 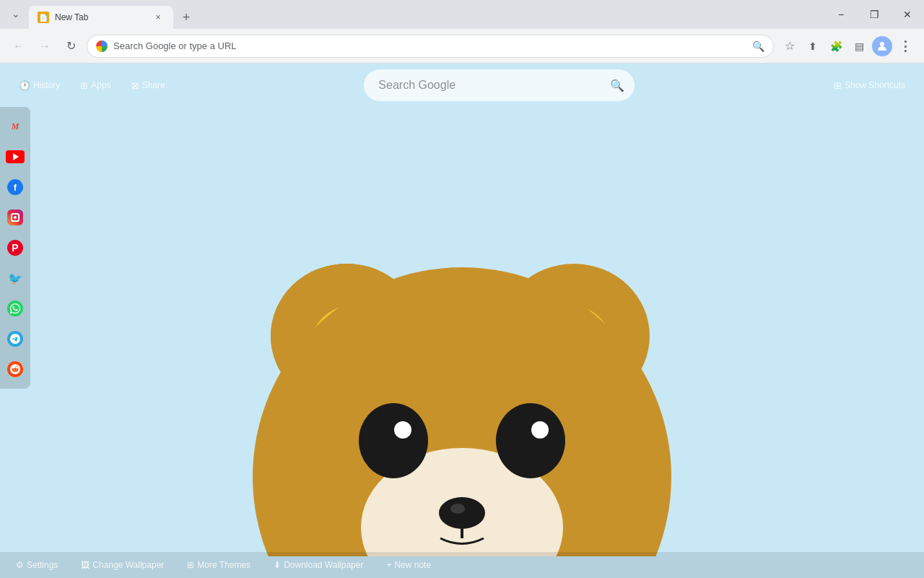 What do you see at coordinates (43, 17) in the screenshot?
I see `tab-favicon: 📄` at bounding box center [43, 17].